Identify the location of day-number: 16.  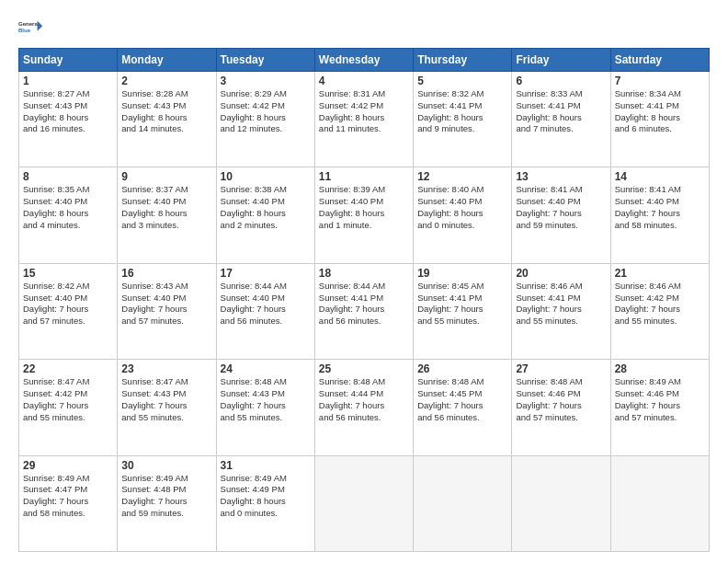
(166, 273).